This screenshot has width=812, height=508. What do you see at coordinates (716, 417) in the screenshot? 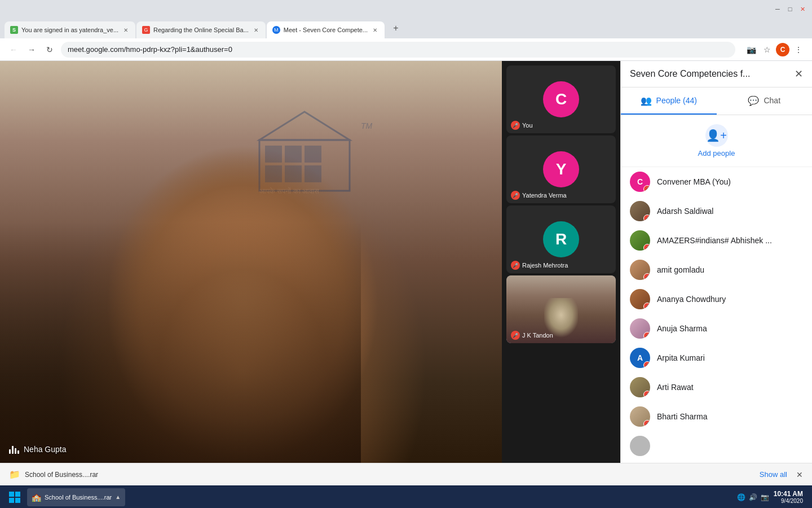
I see `person-item-bharti: 🎤 Bharti Sharma` at bounding box center [716, 417].